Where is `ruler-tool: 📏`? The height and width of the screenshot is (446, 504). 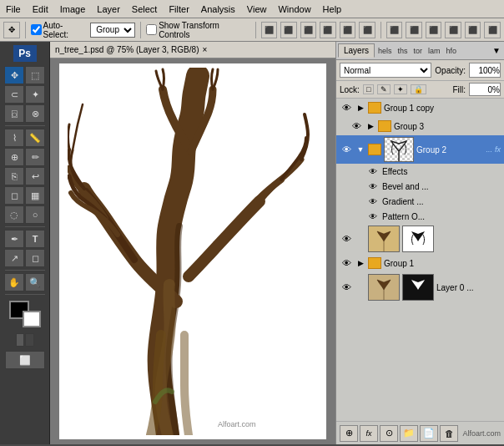
ruler-tool: 📏 is located at coordinates (35, 138).